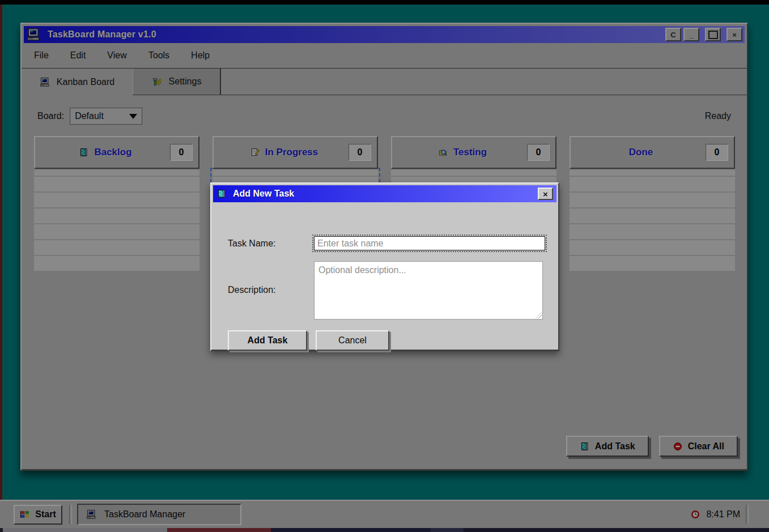 This screenshot has width=769, height=532. I want to click on add-task-dialog: Add New Task × Task Name: Description, so click(385, 267).